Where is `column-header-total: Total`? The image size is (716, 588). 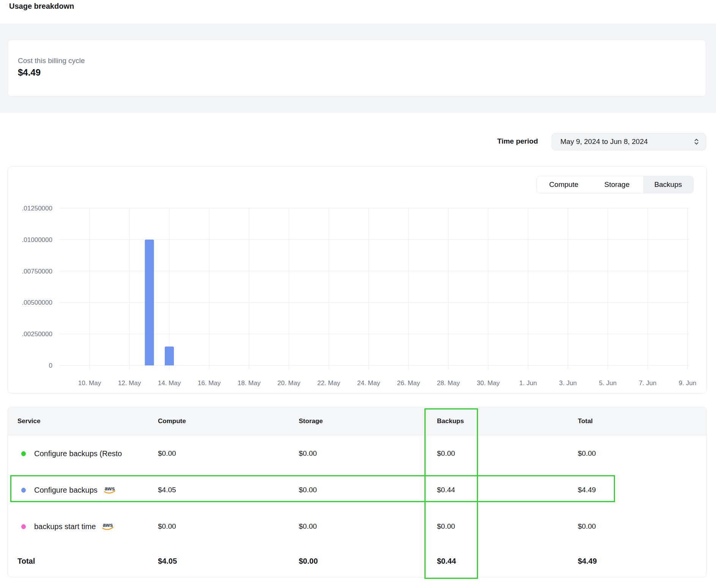 column-header-total: Total is located at coordinates (642, 421).